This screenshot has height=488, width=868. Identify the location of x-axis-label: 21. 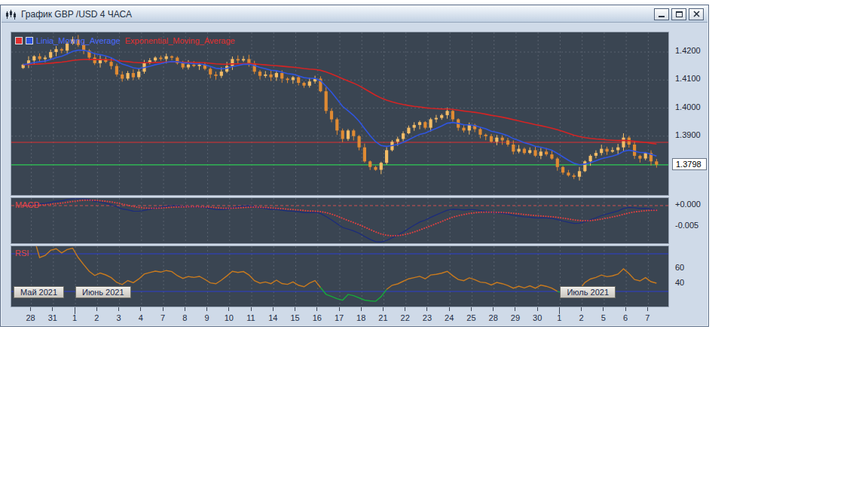
(383, 318).